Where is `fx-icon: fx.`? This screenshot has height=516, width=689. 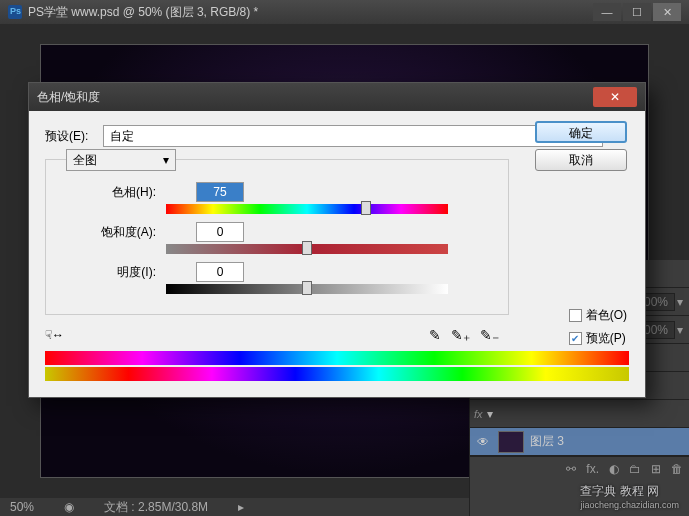
fx-icon: fx. is located at coordinates (592, 469).